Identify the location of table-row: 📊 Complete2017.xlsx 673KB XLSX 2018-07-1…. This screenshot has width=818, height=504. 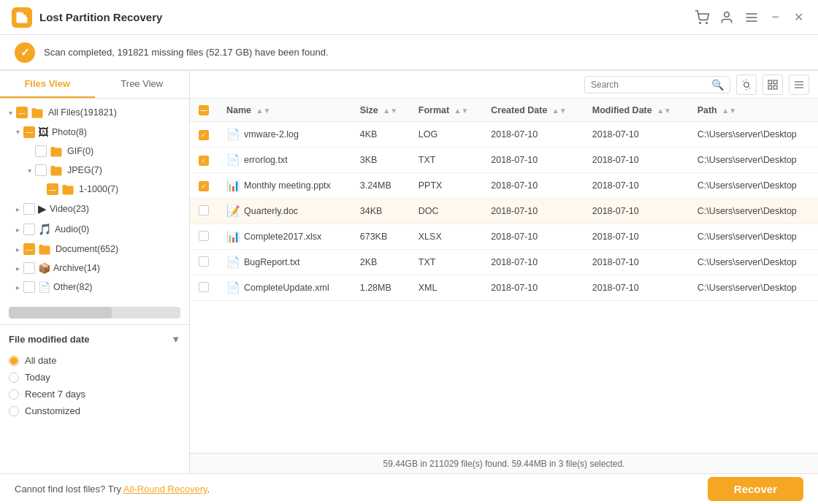
(504, 237).